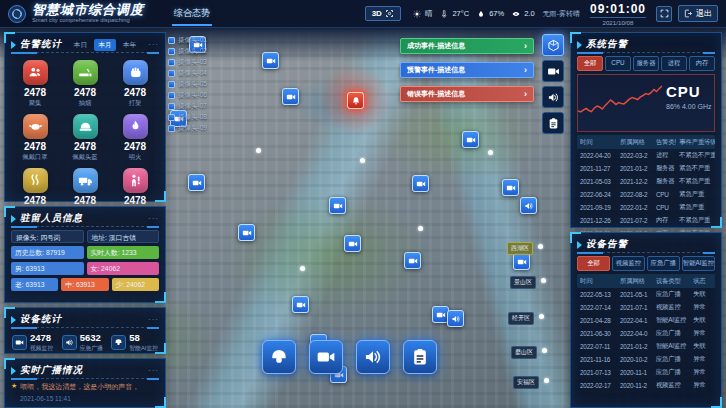 The width and height of the screenshot is (726, 408). I want to click on map-device-list-item: 摄像头-09, so click(188, 128).